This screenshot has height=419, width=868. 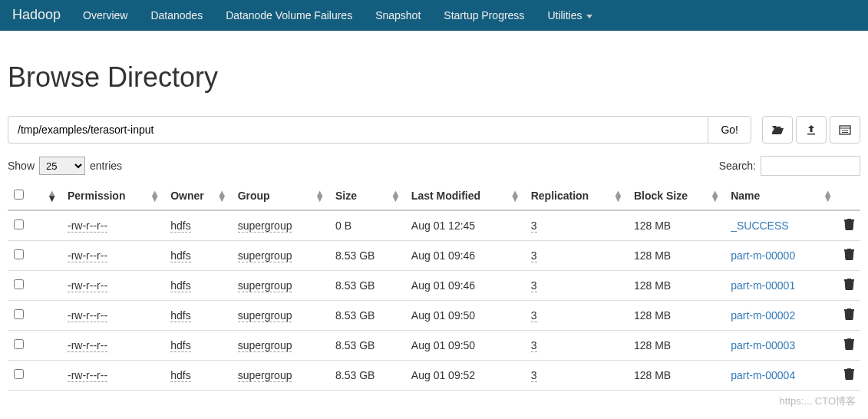 What do you see at coordinates (64, 166) in the screenshot?
I see `show-entries: Show 102550100 entries` at bounding box center [64, 166].